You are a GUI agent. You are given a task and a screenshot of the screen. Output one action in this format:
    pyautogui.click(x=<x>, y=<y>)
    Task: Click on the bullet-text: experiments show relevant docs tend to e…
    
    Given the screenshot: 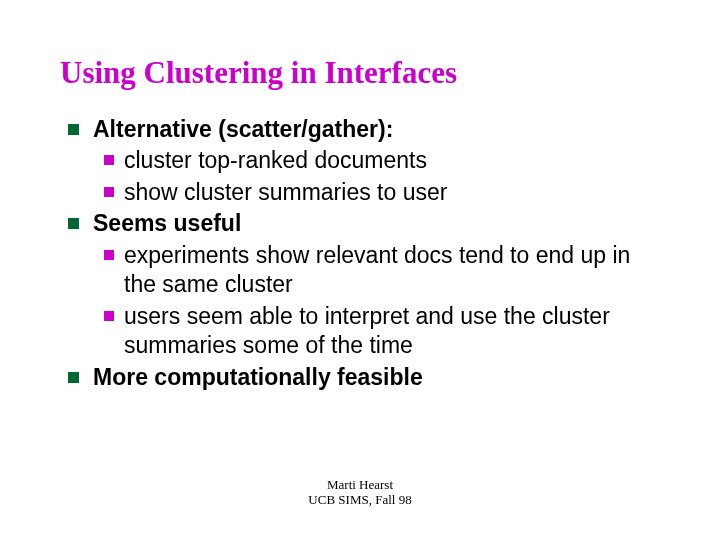 What is the action you would take?
    pyautogui.click(x=392, y=270)
    